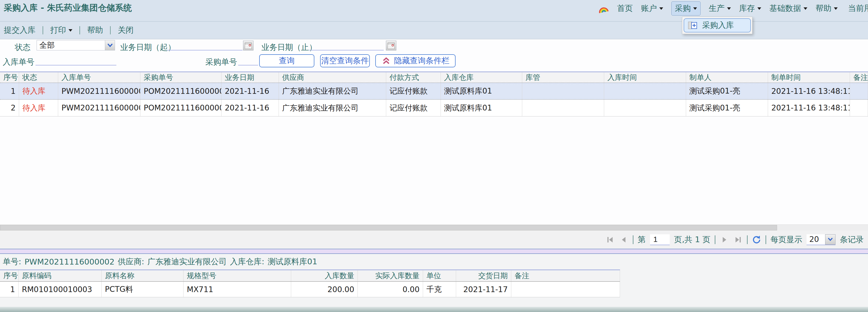 The image size is (868, 312). What do you see at coordinates (391, 276) in the screenshot?
I see `column-header: 实际入库数量` at bounding box center [391, 276].